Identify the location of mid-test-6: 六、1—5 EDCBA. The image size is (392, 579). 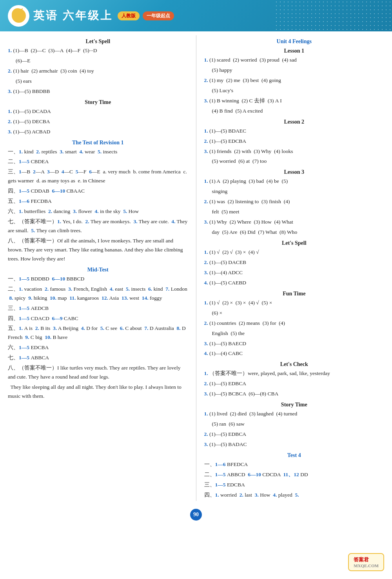
(98, 348).